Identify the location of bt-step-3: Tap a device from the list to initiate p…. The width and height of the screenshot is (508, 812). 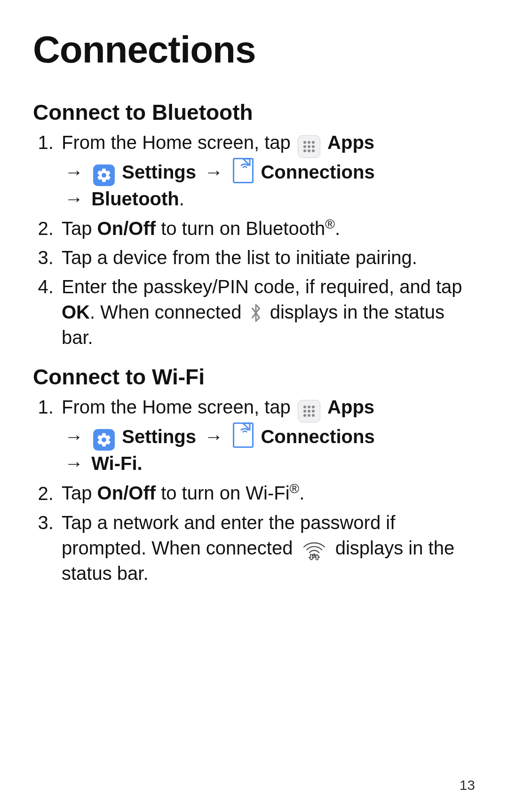
(267, 258).